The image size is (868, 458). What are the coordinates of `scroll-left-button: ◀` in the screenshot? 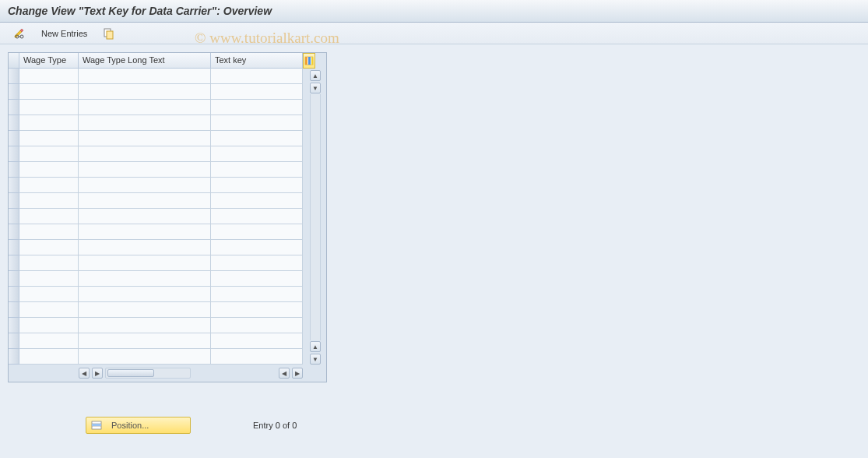 It's located at (84, 373).